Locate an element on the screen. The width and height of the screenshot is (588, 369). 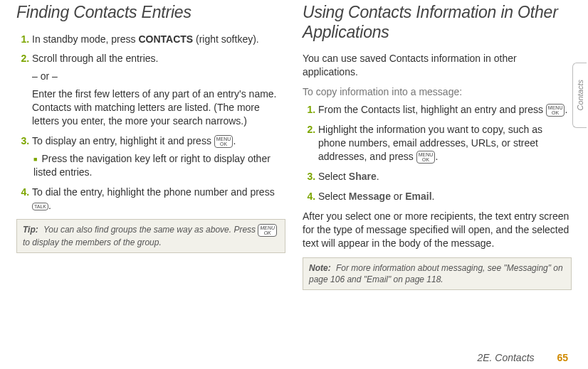
left-step-2: Scroll through all the entries. – or – E… is located at coordinates (159, 90).